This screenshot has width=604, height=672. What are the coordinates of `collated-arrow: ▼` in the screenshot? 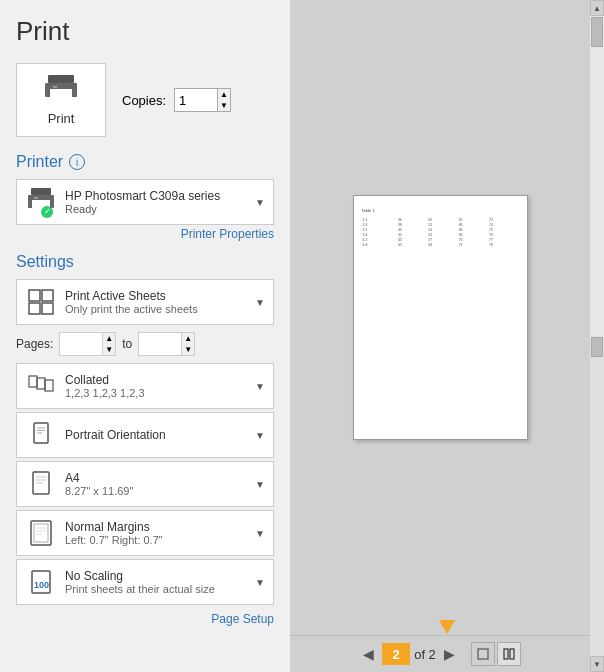 It's located at (260, 386).